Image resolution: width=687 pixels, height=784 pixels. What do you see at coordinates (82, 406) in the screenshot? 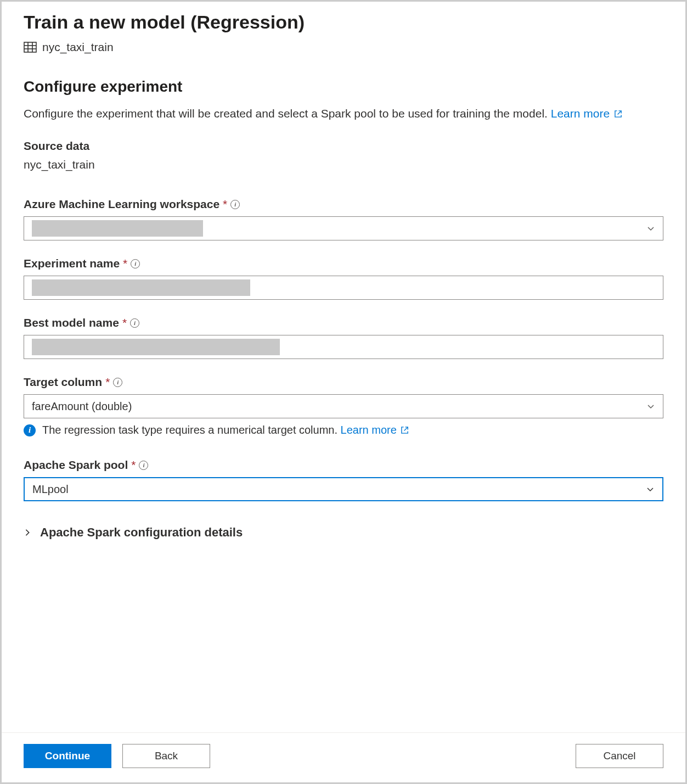
I see `target-column-value: fareAmount (double)` at bounding box center [82, 406].